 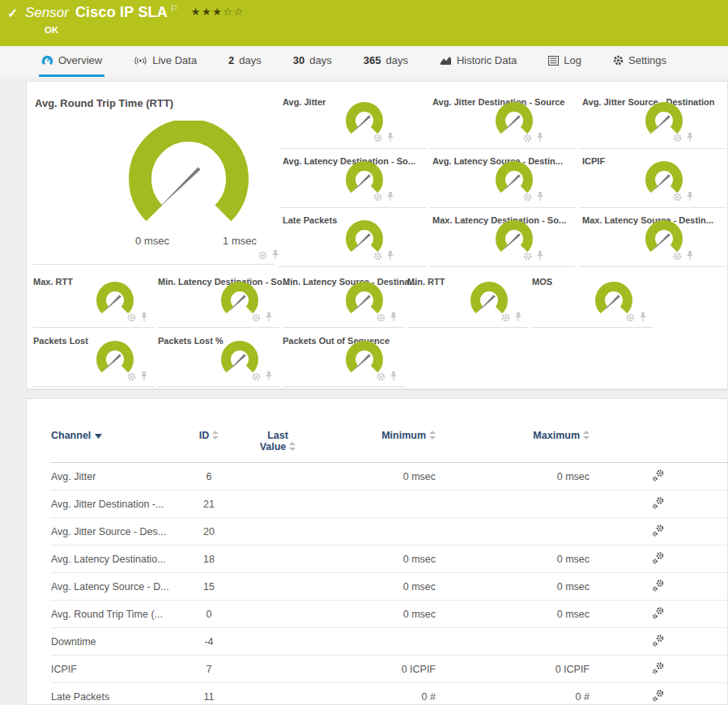 I want to click on priority-flag-icon: ⚐, so click(x=174, y=8).